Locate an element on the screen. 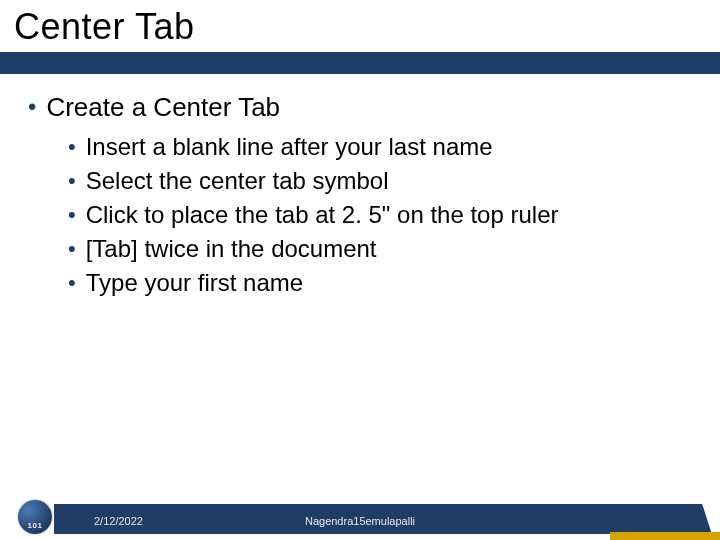 This screenshot has width=720, height=540. list-item: • [Tab] twice in the document is located at coordinates (385, 249).